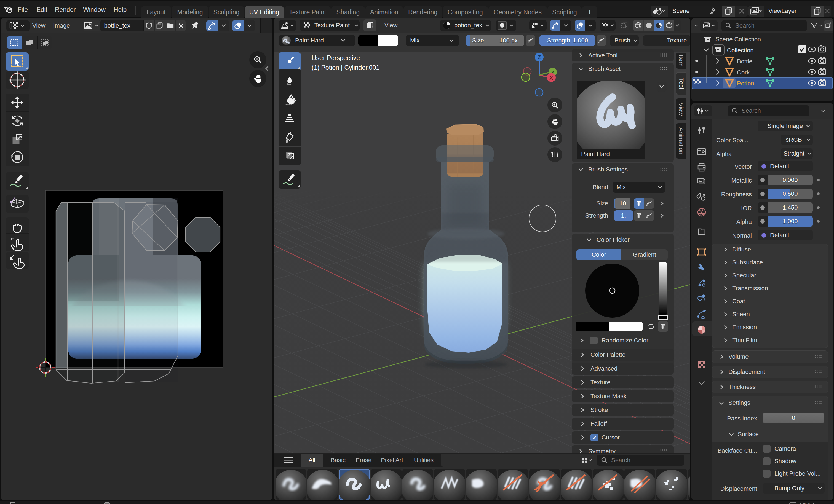  What do you see at coordinates (336, 58) in the screenshot?
I see `svg-text: User Perspective` at bounding box center [336, 58].